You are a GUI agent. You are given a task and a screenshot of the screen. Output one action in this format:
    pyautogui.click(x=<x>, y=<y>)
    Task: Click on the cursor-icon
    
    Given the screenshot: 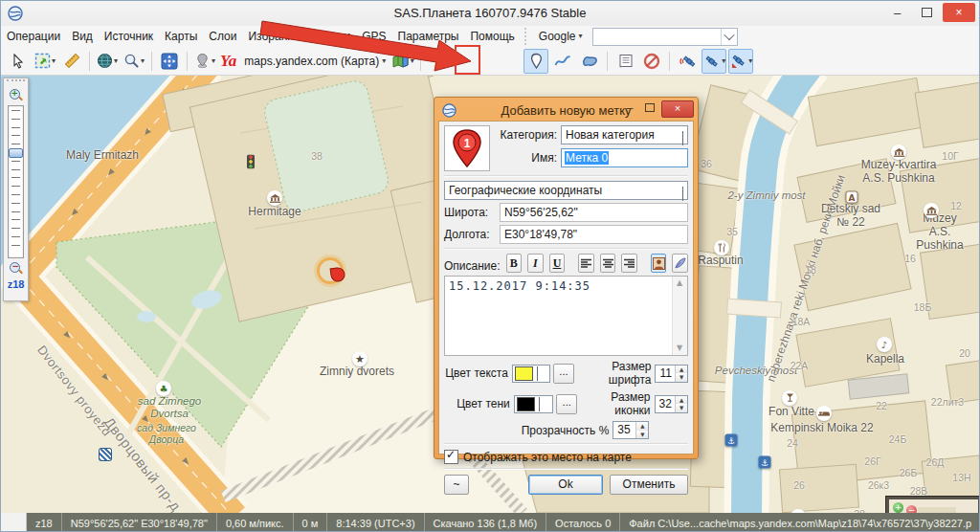 What is the action you would take?
    pyautogui.click(x=18, y=61)
    